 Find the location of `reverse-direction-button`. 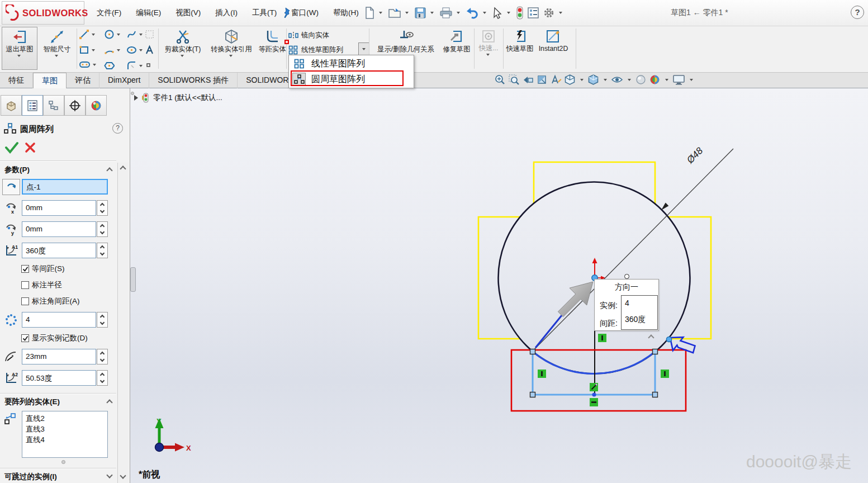

reverse-direction-button is located at coordinates (11, 187).